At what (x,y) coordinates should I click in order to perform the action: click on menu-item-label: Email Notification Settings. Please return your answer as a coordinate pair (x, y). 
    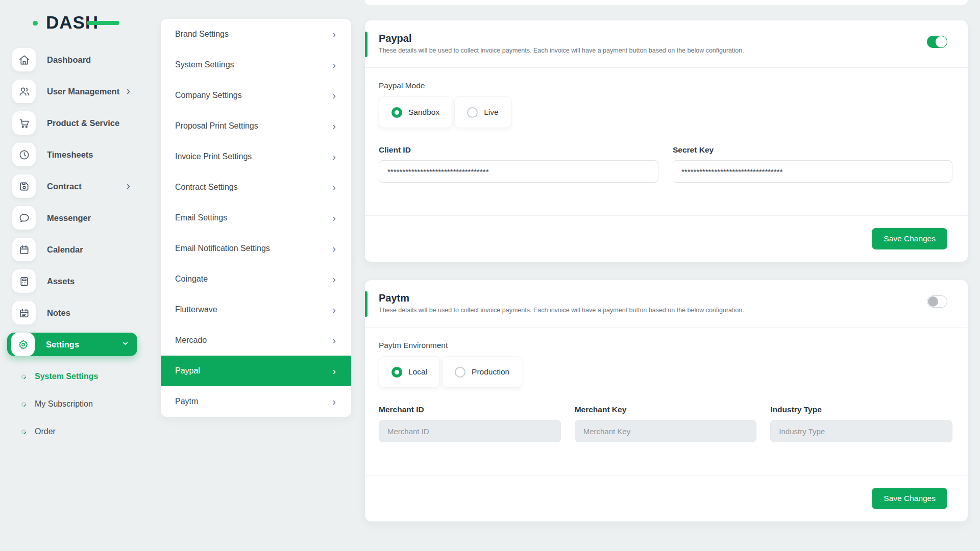
    Looking at the image, I should click on (223, 248).